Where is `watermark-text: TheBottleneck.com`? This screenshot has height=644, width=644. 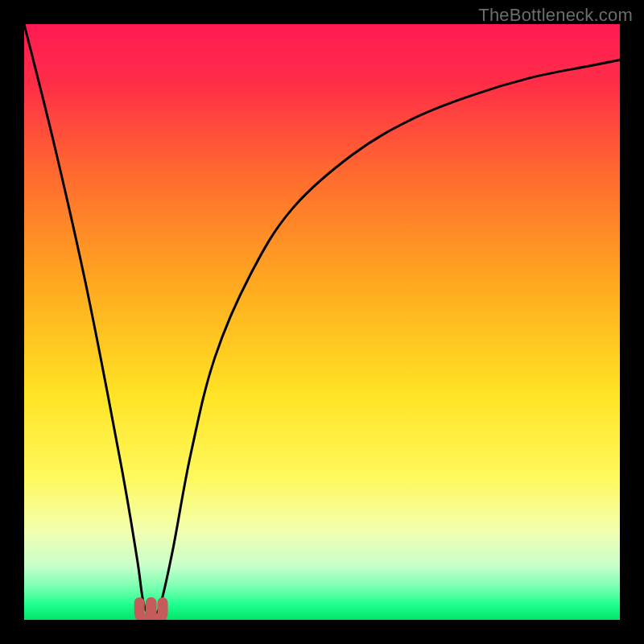 watermark-text: TheBottleneck.com is located at coordinates (555, 15).